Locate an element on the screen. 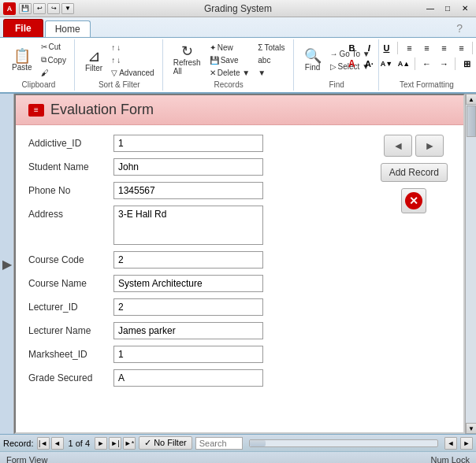 The image size is (476, 463). title-bar-left: A 💾 ↩ ↪ ▼ is located at coordinates (39, 9).